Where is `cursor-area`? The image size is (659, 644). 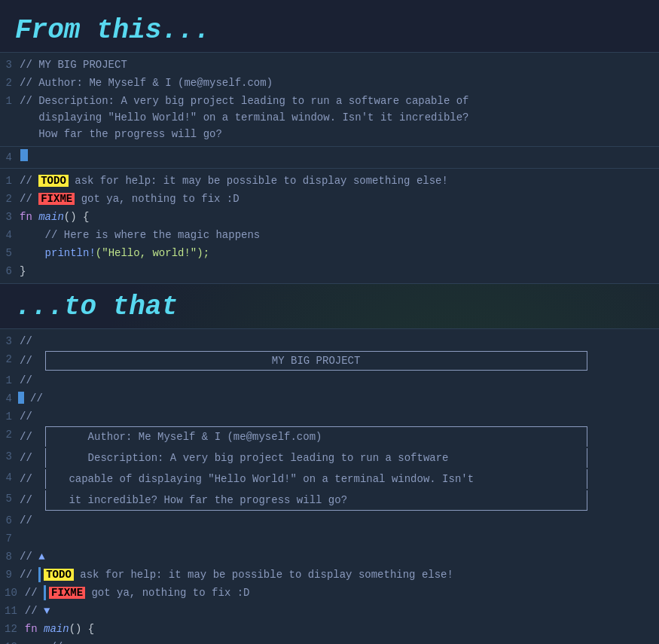 cursor-area is located at coordinates (23, 398).